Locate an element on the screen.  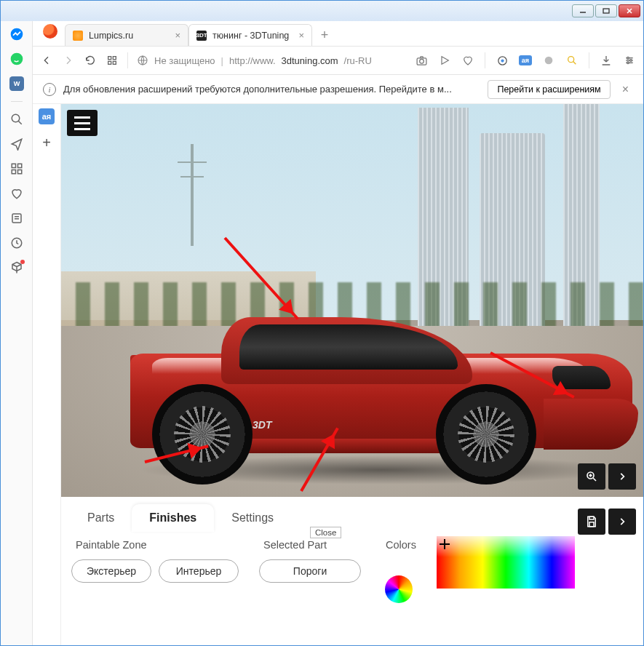
zoom-next-button is located at coordinates (622, 476).